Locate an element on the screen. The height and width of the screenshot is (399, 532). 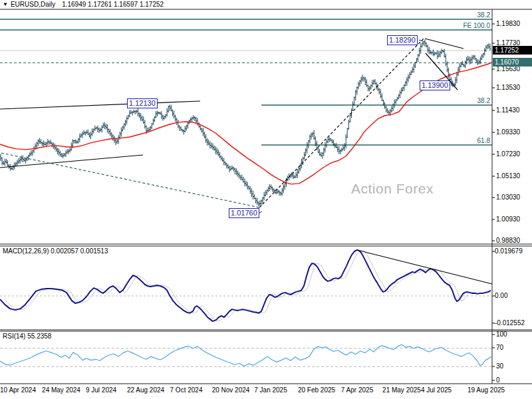
rsi-label: RSI(14) is located at coordinates (14, 336).